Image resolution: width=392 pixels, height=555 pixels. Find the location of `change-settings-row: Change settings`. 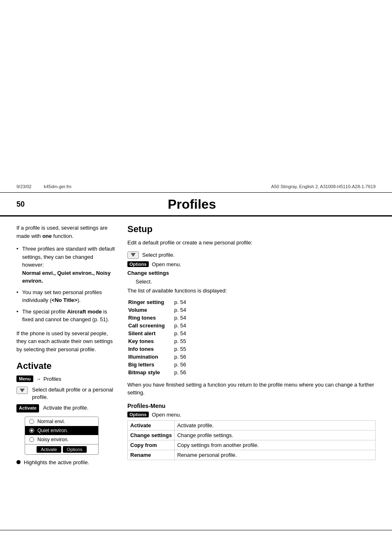

change-settings-row: Change settings is located at coordinates (251, 273).